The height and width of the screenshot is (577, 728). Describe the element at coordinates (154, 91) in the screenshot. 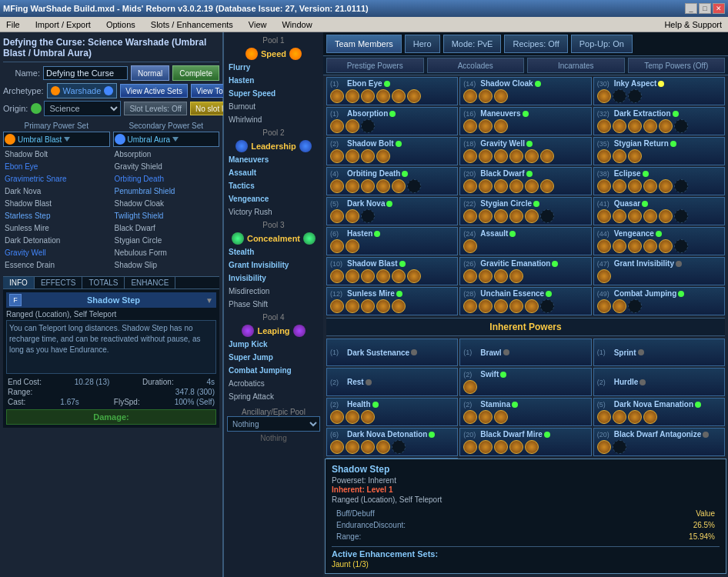

I see `view-active-sets-button: View Active Sets` at that location.